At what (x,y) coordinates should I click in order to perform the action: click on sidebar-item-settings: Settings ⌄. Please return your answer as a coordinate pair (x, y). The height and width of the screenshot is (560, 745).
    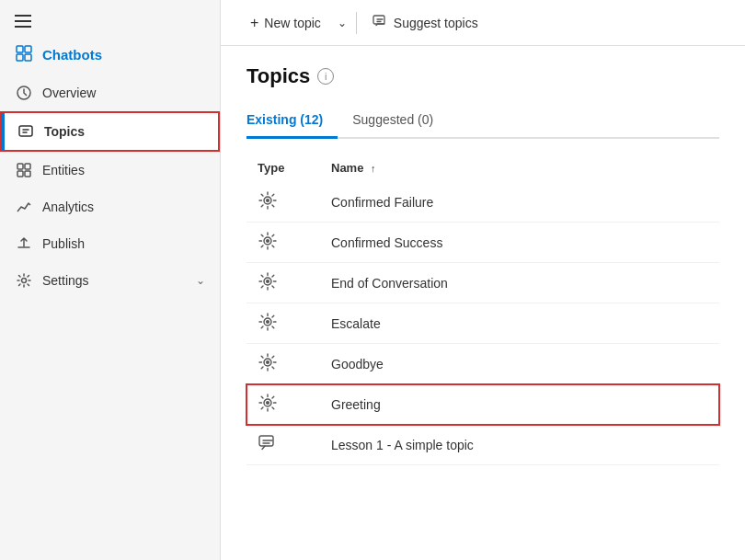
    Looking at the image, I should click on (110, 280).